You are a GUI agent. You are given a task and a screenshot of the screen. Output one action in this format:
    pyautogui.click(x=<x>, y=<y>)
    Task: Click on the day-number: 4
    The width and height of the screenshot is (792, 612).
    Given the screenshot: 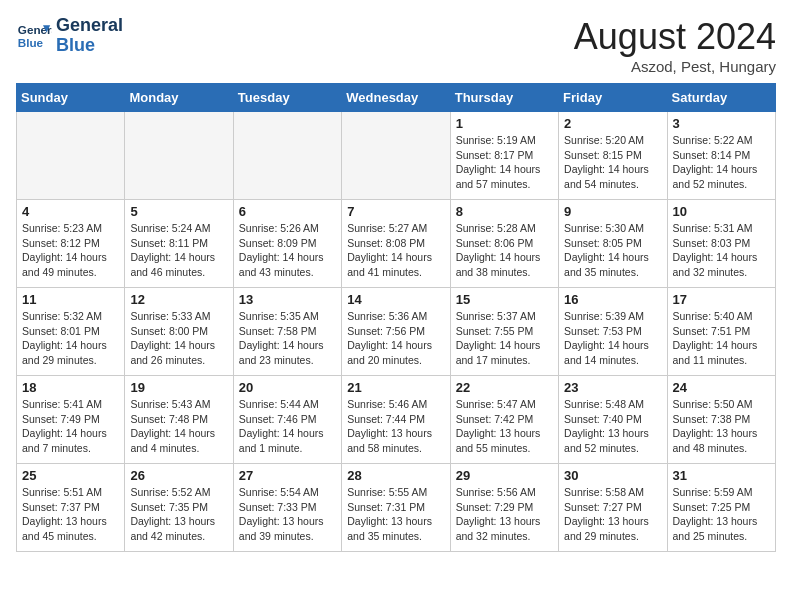 What is the action you would take?
    pyautogui.click(x=70, y=212)
    